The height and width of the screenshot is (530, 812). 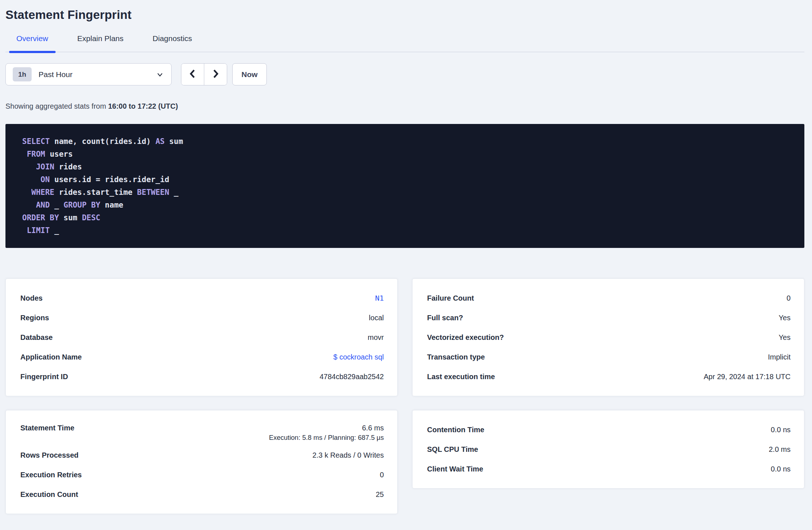 What do you see at coordinates (202, 455) in the screenshot?
I see `detail-row-rows-processed: Rows Processed 2.3 k Reads / 0 Writes` at bounding box center [202, 455].